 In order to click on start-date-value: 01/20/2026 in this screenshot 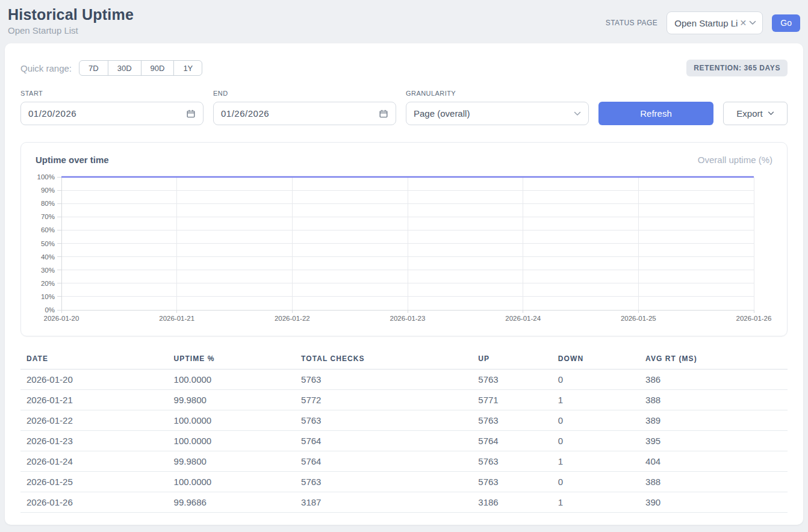, I will do `click(52, 113)`.